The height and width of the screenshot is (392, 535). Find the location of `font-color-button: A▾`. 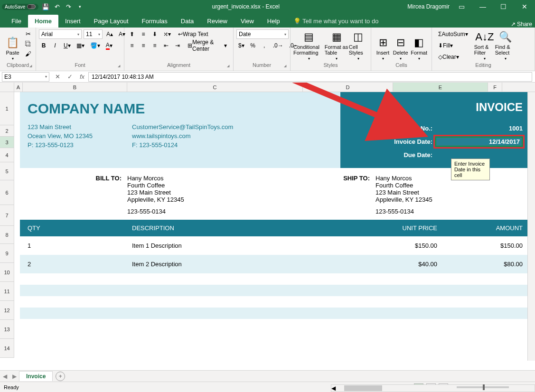

font-color-button: A▾ is located at coordinates (109, 46).